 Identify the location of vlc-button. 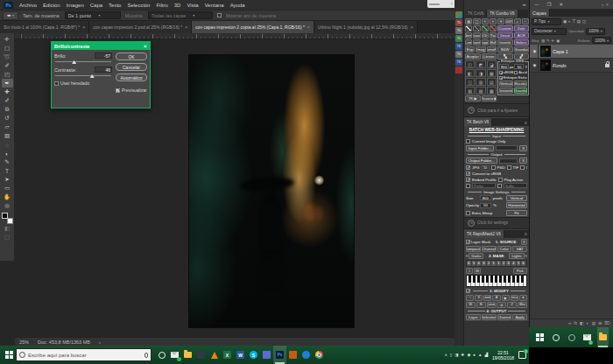
(214, 355).